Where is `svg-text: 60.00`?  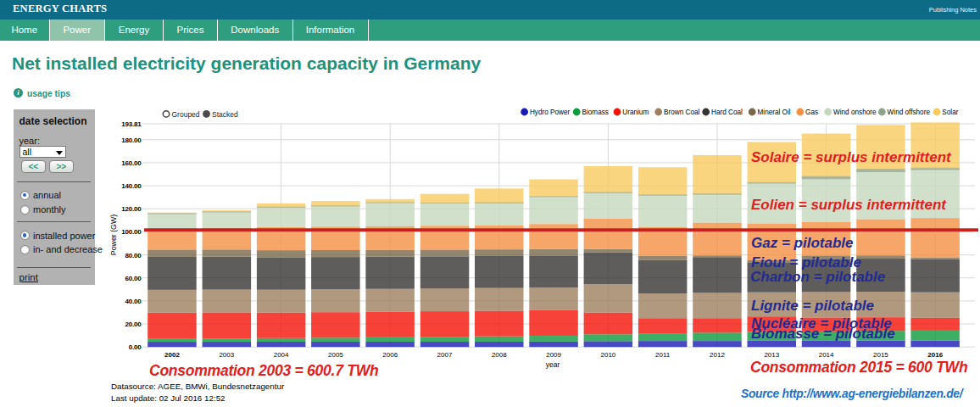 svg-text: 60.00 is located at coordinates (133, 278).